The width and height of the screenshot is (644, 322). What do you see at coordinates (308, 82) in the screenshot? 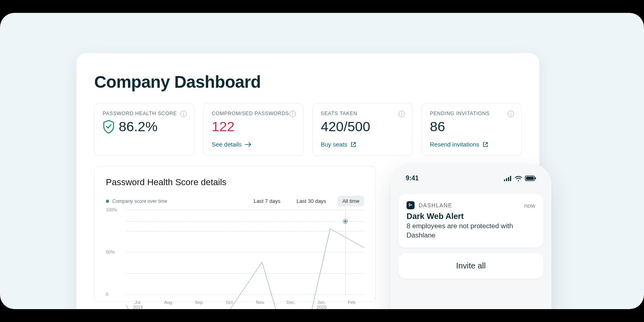
I see `page-title: Company Dashboard` at bounding box center [308, 82].